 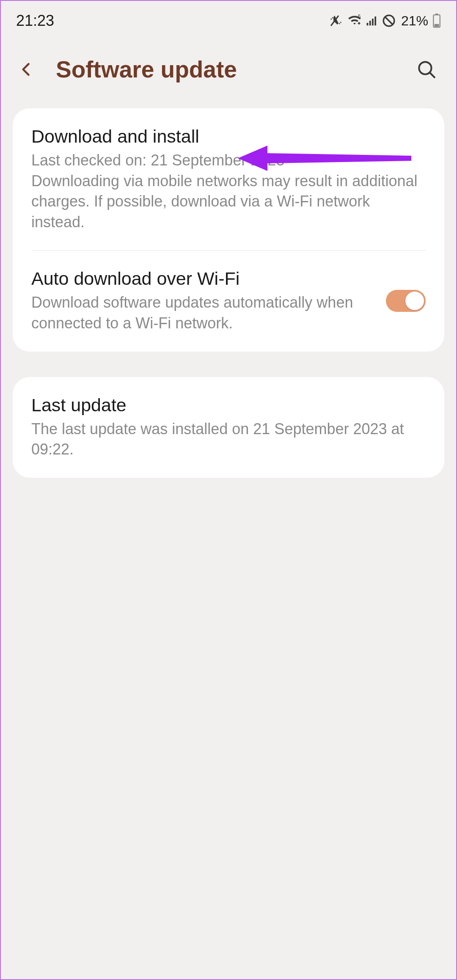 I want to click on auto-download-title: Auto download over Wi-Fi, so click(x=202, y=278).